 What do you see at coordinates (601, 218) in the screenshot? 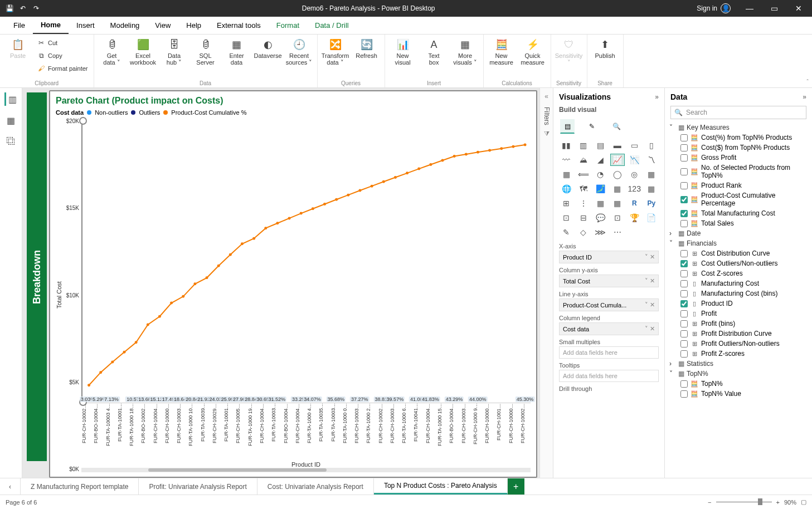
I see `viz-type-32: 💬` at bounding box center [601, 218].